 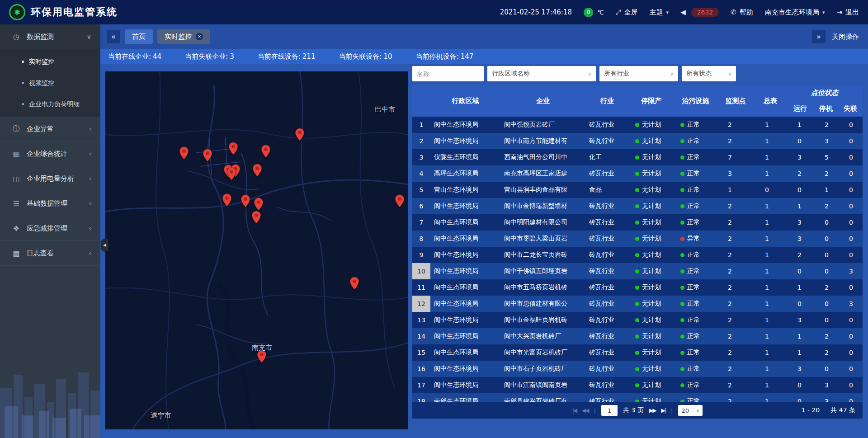 I want to click on sidebar-group-data-monitor: ◷数据监测∨, so click(x=50, y=37).